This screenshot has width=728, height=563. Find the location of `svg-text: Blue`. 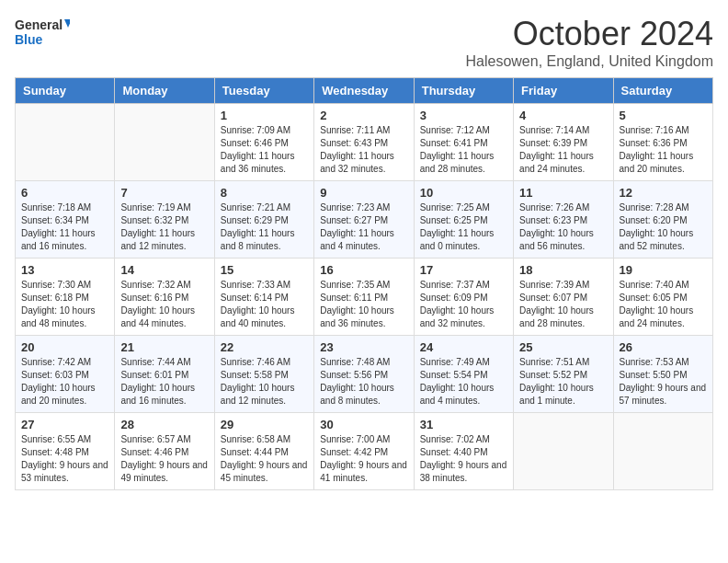

svg-text: Blue is located at coordinates (29, 40).